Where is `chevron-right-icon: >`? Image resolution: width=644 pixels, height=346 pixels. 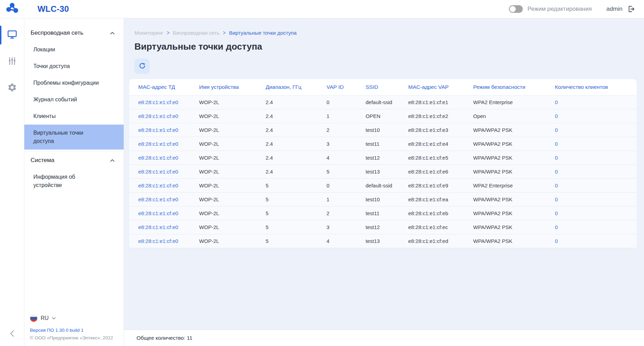
chevron-right-icon: > is located at coordinates (224, 33).